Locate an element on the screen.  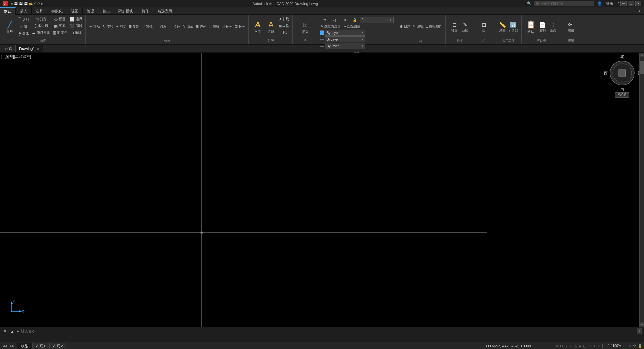
status-icon-transparency: ◫ is located at coordinates (585, 346).